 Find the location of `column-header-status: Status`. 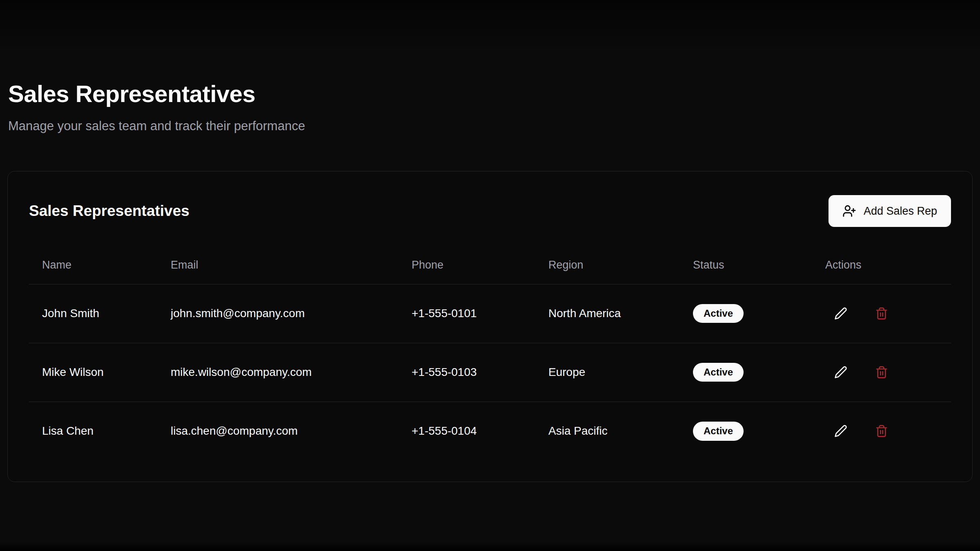

column-header-status: Status is located at coordinates (746, 265).